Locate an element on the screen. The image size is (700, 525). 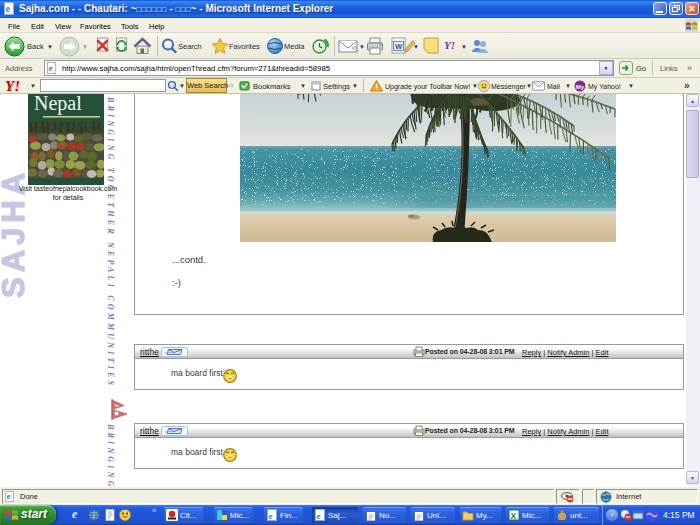
svg-text: X is located at coordinates (514, 516).